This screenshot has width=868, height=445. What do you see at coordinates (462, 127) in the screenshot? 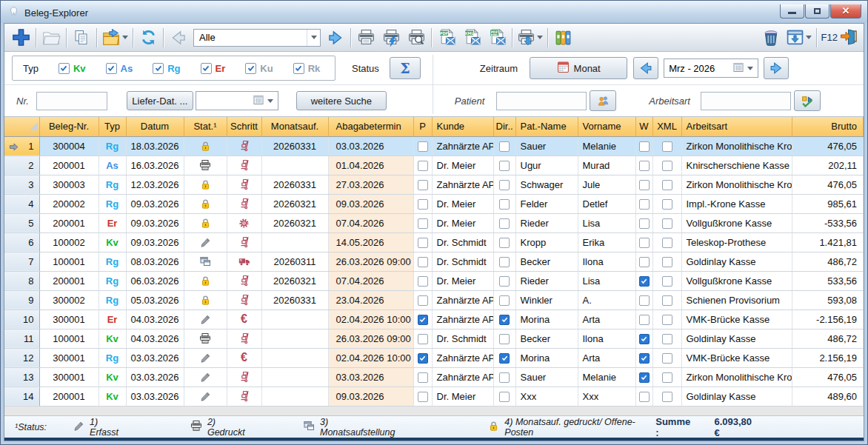
I see `column-header-kunde: Kunde` at bounding box center [462, 127].